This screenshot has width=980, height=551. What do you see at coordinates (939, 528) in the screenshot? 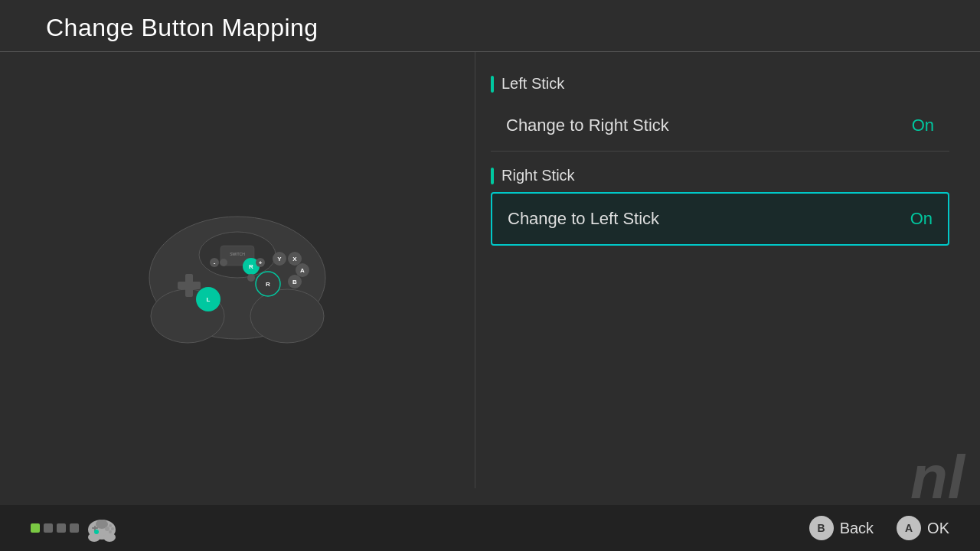
I see `ok-label: OK` at bounding box center [939, 528].